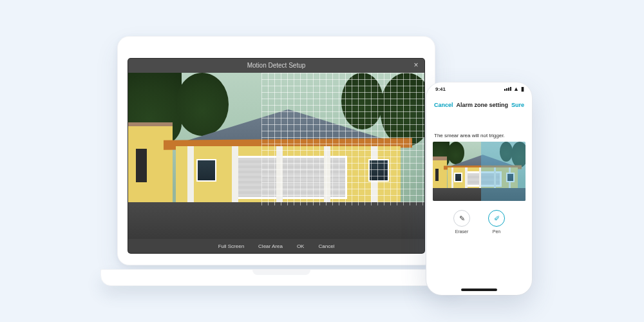  I want to click on laptop-hinge-notch, so click(281, 272).